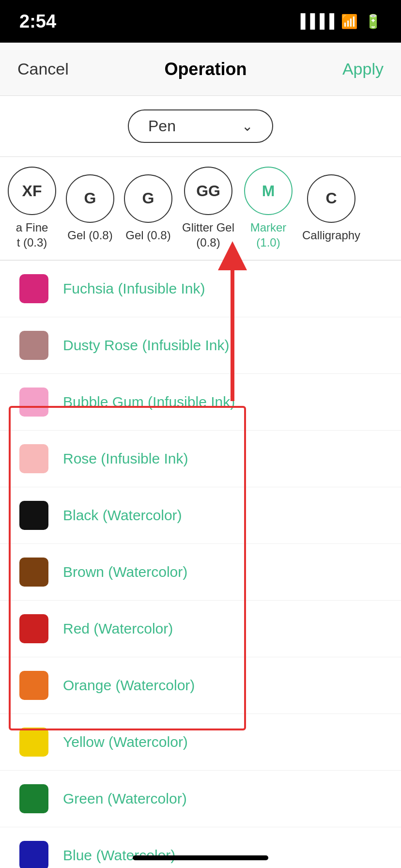  I want to click on tool-circle-gel1: G, so click(90, 199).